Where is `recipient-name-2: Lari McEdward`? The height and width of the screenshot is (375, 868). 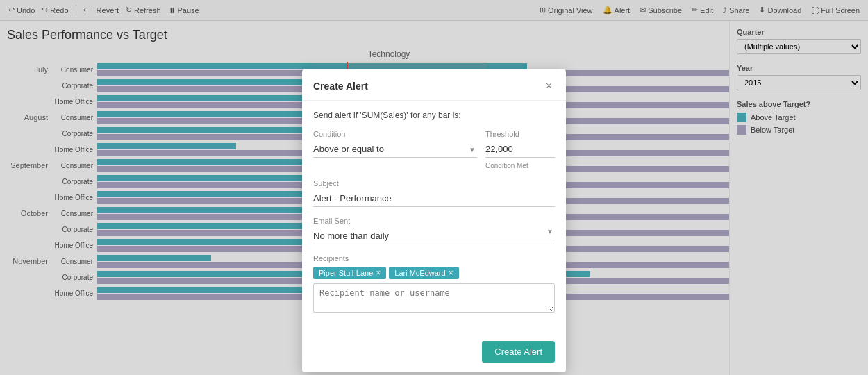
recipient-name-2: Lari McEdward is located at coordinates (419, 273).